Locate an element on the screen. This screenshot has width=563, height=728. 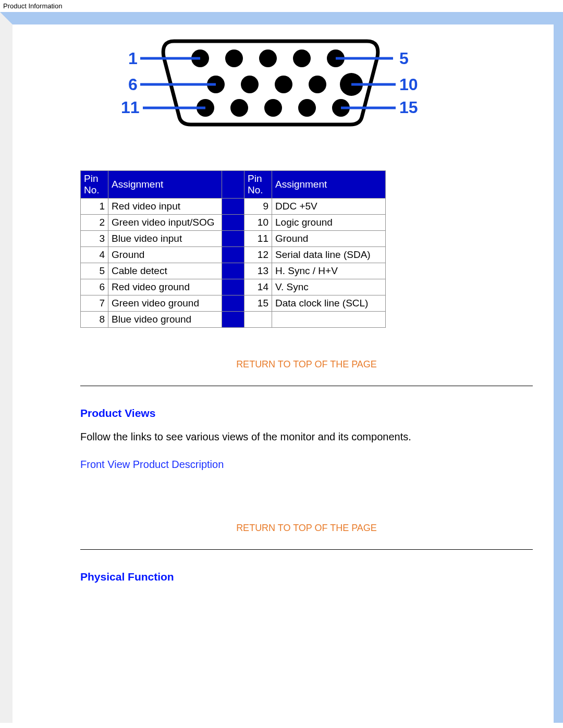
pin-no-cell: 9 is located at coordinates (259, 206).